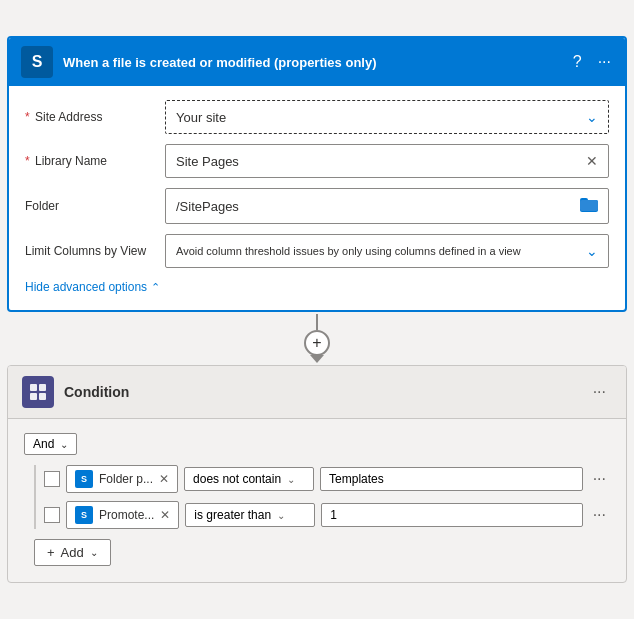  Describe the element at coordinates (250, 515) in the screenshot. I see `row2-operator: is greater than ⌄` at that location.